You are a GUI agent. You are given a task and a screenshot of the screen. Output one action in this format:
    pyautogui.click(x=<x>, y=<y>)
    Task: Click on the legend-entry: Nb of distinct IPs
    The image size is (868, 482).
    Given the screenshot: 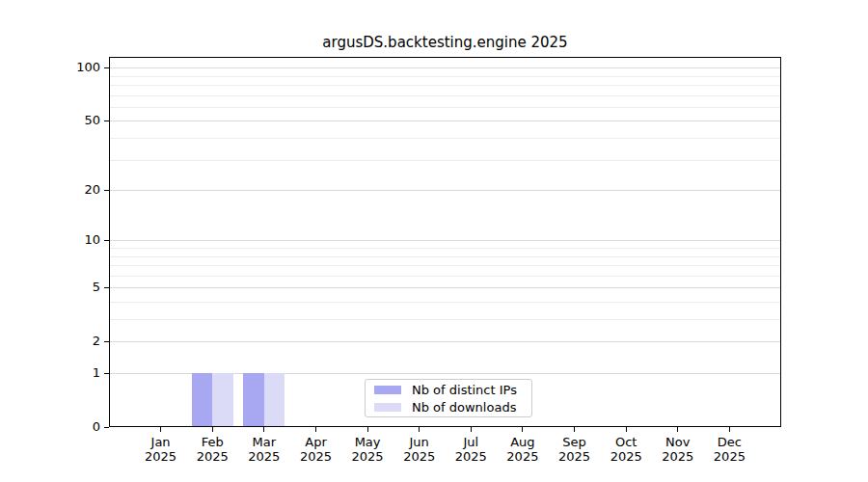 What is the action you would take?
    pyautogui.click(x=448, y=389)
    